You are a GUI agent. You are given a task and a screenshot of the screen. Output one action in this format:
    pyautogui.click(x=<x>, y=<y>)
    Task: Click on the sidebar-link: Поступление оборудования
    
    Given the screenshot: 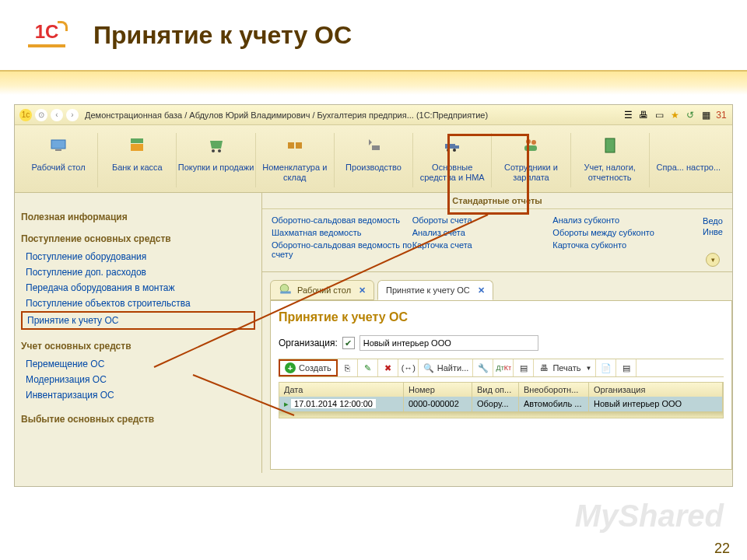 What is the action you would take?
    pyautogui.click(x=139, y=257)
    